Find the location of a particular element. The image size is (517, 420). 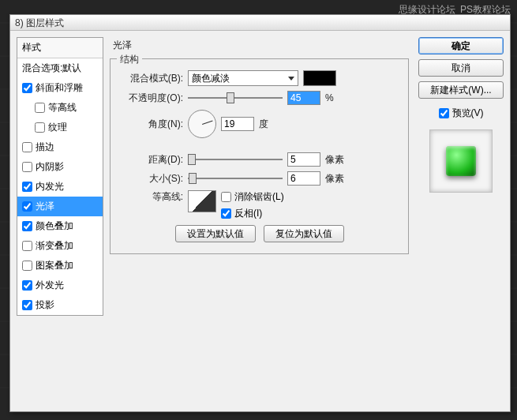

style-item-label: 斜面和浮雕 is located at coordinates (59, 88).